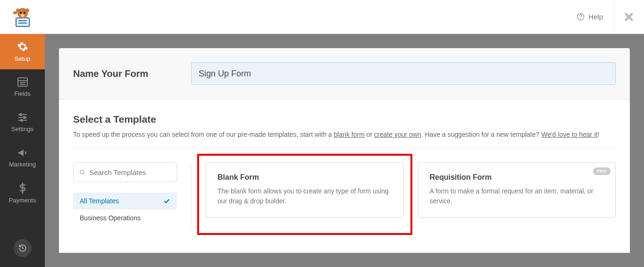 The height and width of the screenshot is (267, 644). Describe the element at coordinates (349, 134) in the screenshot. I see `link-blank-form: blank form` at that location.